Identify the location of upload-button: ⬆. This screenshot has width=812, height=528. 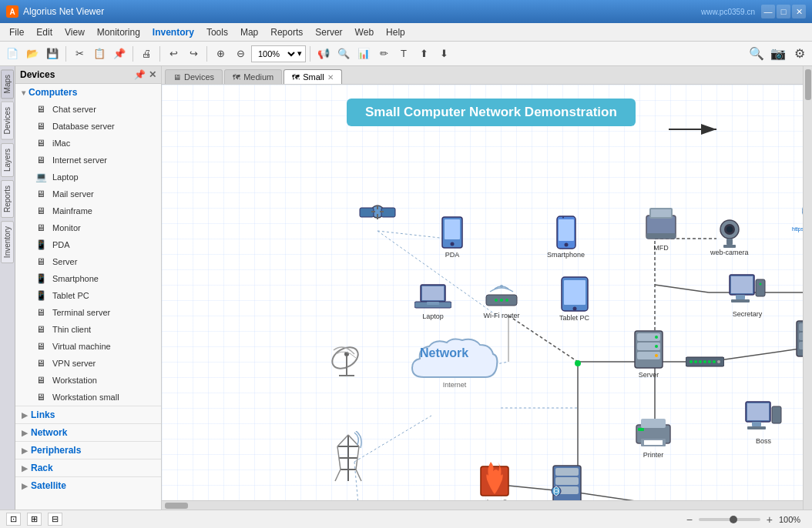
(424, 54).